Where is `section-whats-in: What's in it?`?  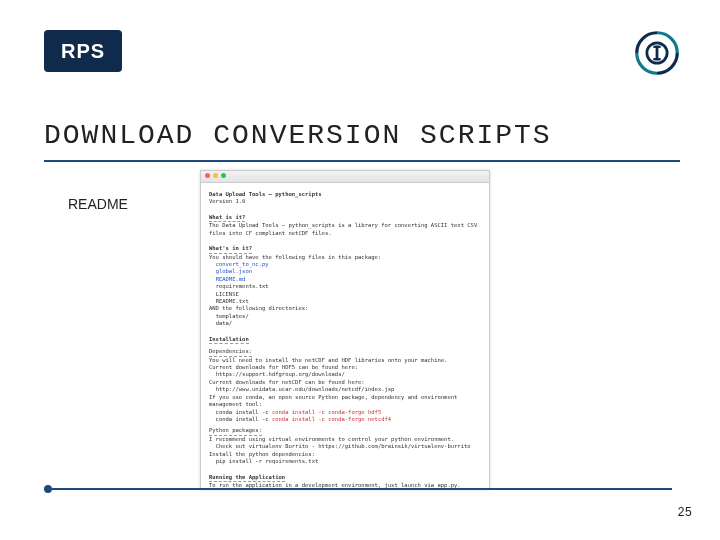 section-whats-in: What's in it? is located at coordinates (230, 249).